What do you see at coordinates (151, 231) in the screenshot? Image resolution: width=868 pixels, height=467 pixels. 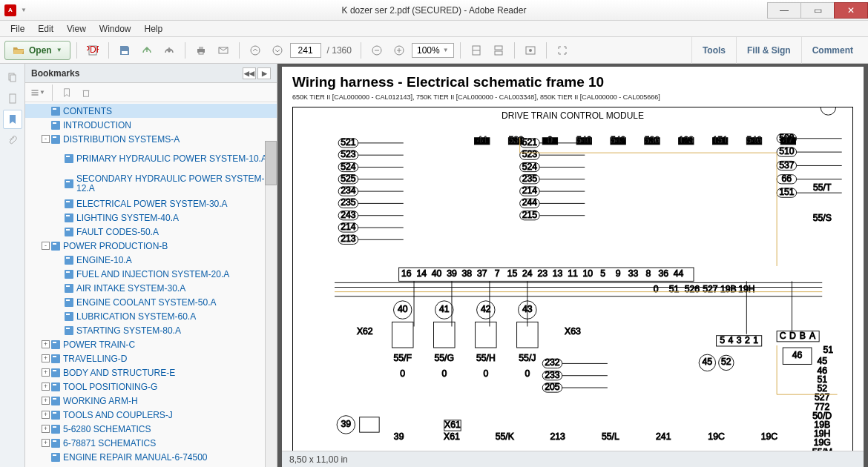 I see `bookmark-item: FAULT CODES-50.A` at bounding box center [151, 231].